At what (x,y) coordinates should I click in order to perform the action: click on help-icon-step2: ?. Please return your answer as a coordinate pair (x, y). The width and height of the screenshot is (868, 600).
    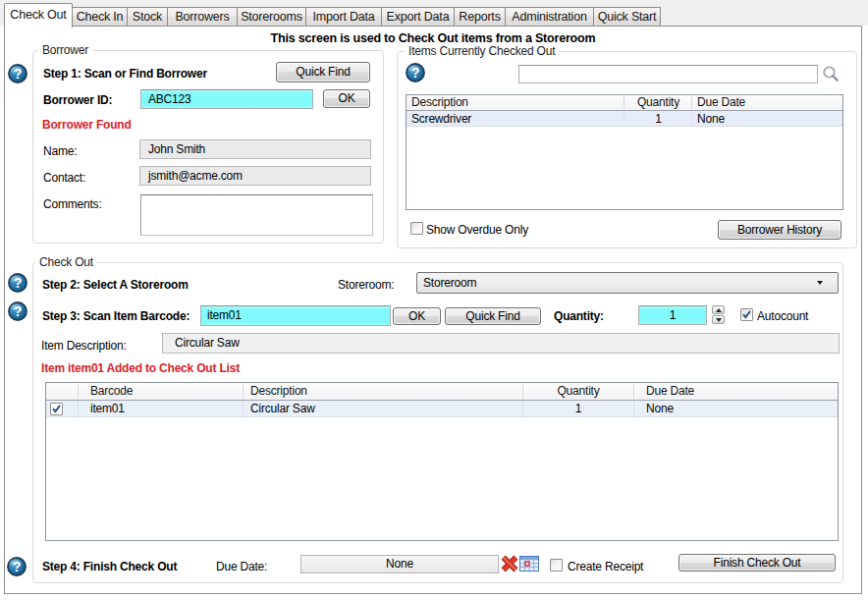
    Looking at the image, I should click on (18, 283).